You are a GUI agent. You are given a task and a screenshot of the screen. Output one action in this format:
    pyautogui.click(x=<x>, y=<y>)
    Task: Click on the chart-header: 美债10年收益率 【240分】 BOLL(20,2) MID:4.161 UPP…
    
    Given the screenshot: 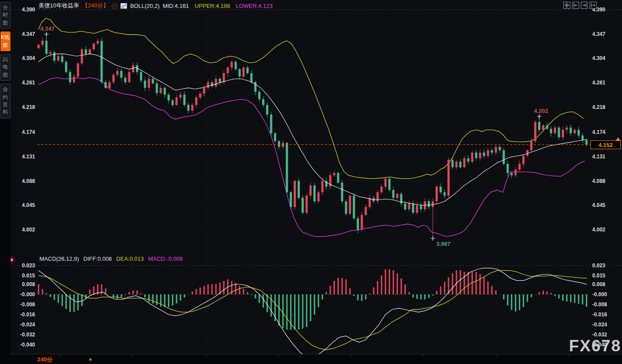 What is the action you would take?
    pyautogui.click(x=156, y=6)
    